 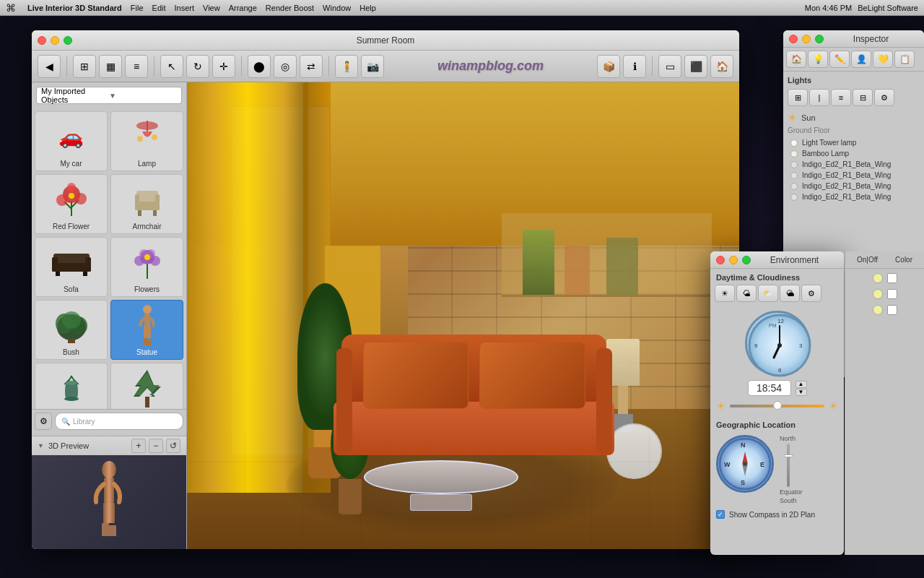 I want to click on toolbar-home: 🏠, so click(x=722, y=66).